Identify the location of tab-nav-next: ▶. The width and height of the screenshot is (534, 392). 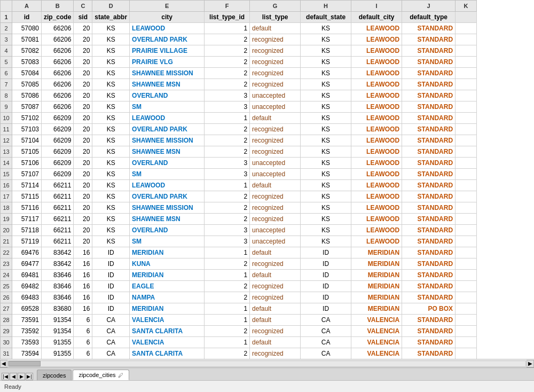
(21, 377).